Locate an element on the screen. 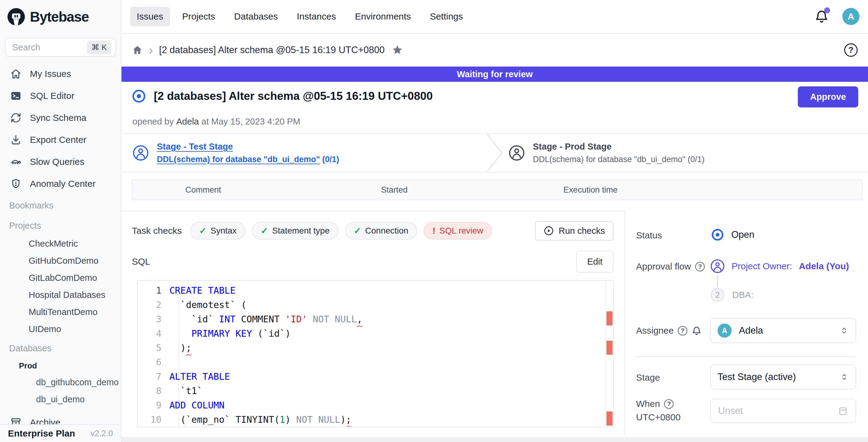 This screenshot has width=868, height=442. breadcrumb: › [2 databases] Alter schema @05-15 16:1… is located at coordinates (495, 50).